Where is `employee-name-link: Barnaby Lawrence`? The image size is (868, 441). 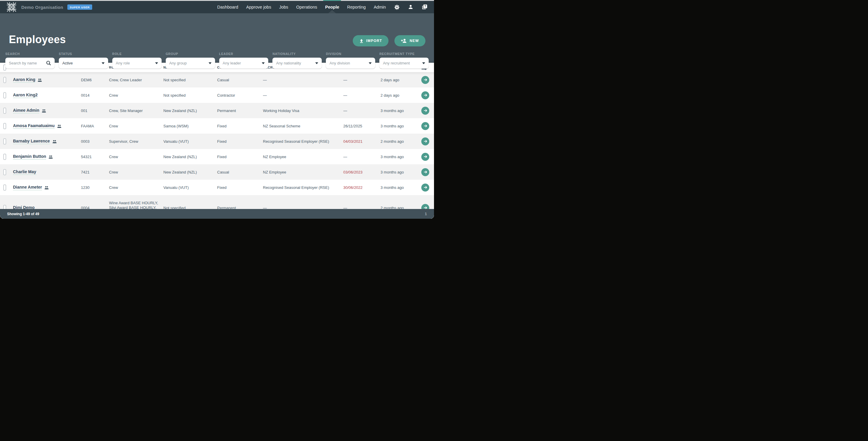
employee-name-link: Barnaby Lawrence is located at coordinates (32, 142).